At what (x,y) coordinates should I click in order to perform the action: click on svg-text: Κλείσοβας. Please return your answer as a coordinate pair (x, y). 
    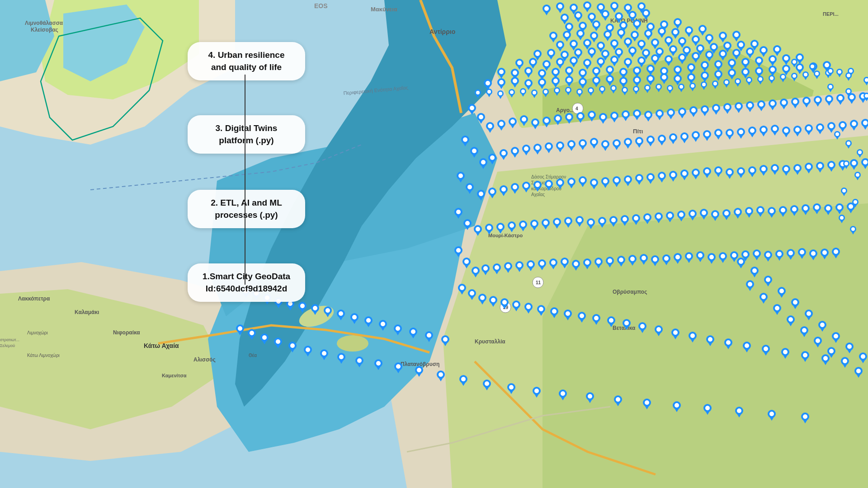
    Looking at the image, I should click on (44, 30).